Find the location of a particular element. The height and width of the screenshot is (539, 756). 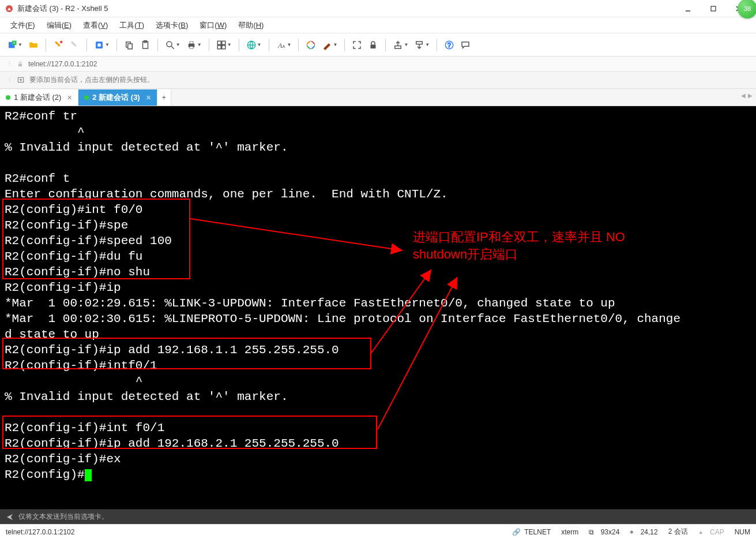

menu-tabs: 选项卡(B) is located at coordinates (172, 25).